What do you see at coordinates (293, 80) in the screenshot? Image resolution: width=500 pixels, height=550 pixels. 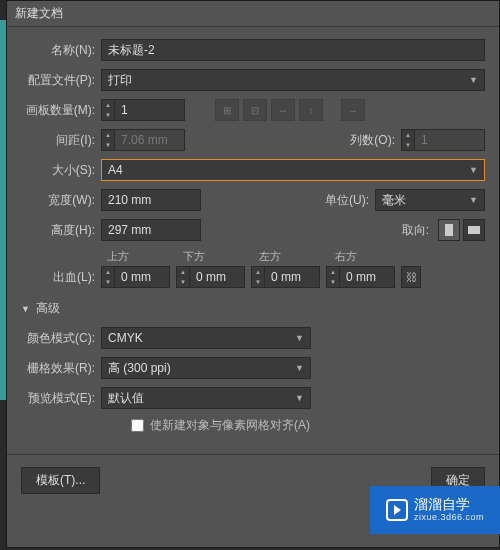 I see `profile-select: 打印 ▼` at bounding box center [293, 80].